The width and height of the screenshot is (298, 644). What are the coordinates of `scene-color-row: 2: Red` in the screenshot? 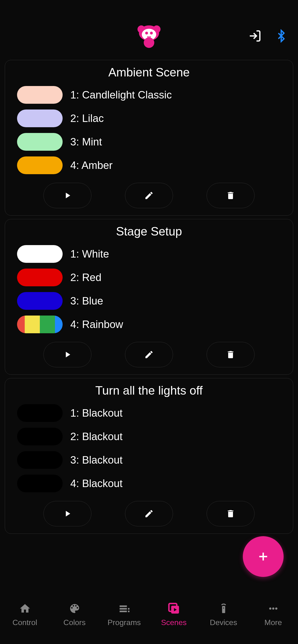 It's located at (149, 278).